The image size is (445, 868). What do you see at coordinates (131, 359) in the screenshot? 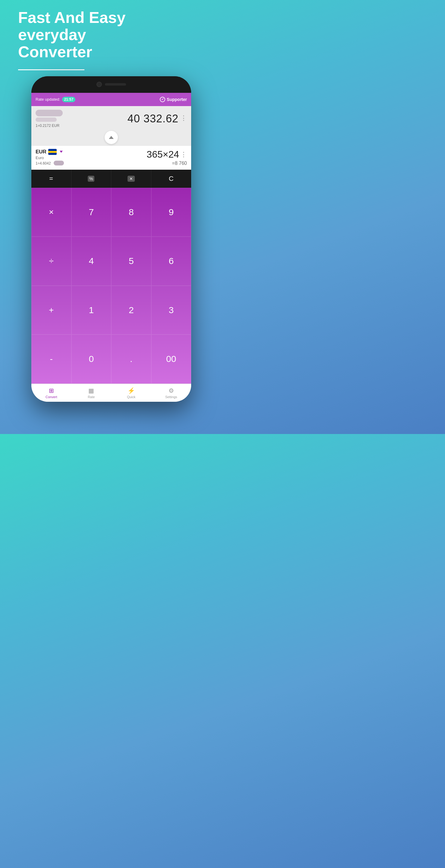
I see `decimal-button: .` at bounding box center [131, 359].